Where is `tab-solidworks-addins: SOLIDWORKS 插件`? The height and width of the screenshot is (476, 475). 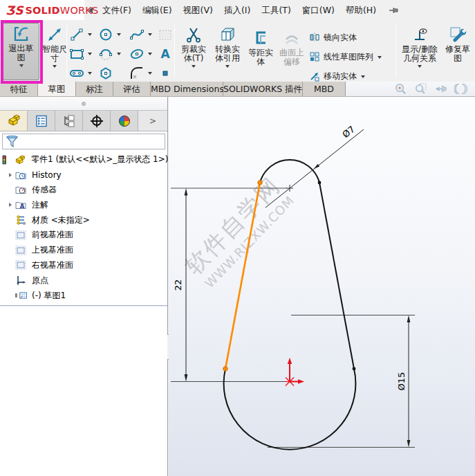
tab-solidworks-addins: SOLIDWORKS 插件 is located at coordinates (263, 89).